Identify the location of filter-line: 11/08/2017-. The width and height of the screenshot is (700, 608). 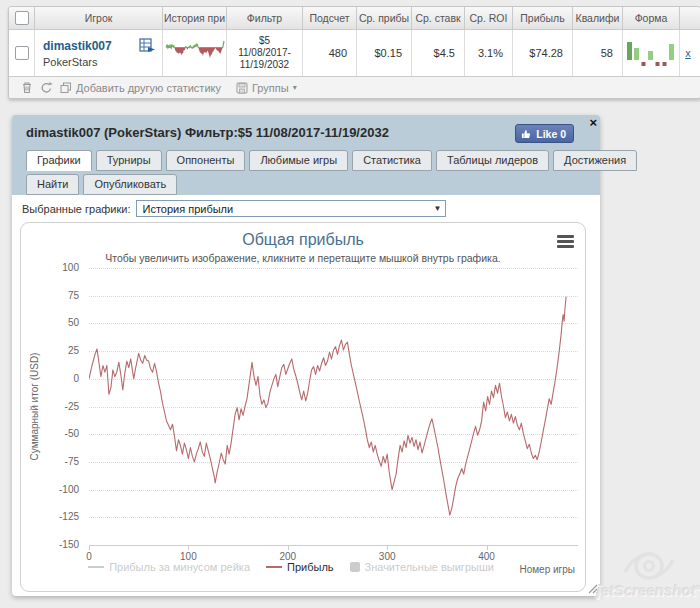
(264, 53).